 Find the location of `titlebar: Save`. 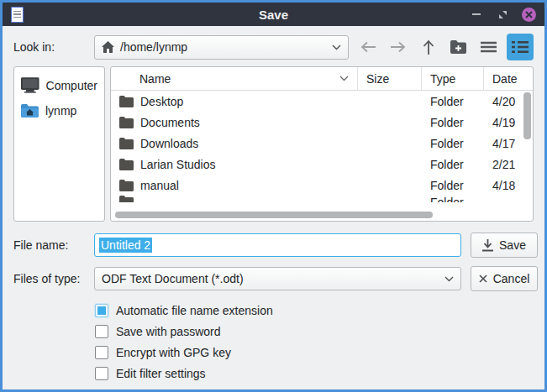

titlebar: Save is located at coordinates (274, 14).